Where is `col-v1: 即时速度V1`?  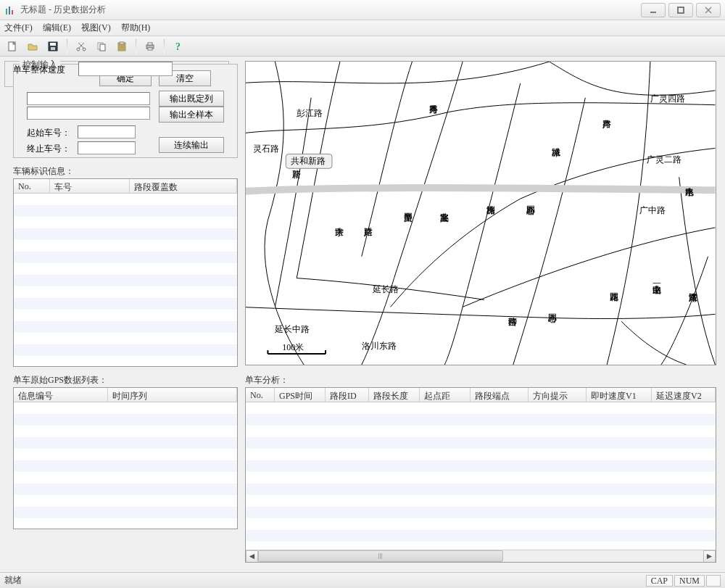 col-v1: 即时速度V1 is located at coordinates (619, 394).